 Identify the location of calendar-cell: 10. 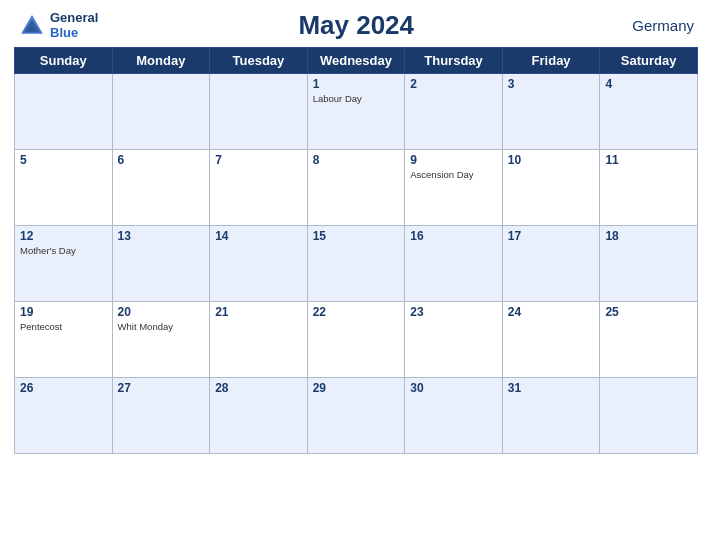
(551, 188).